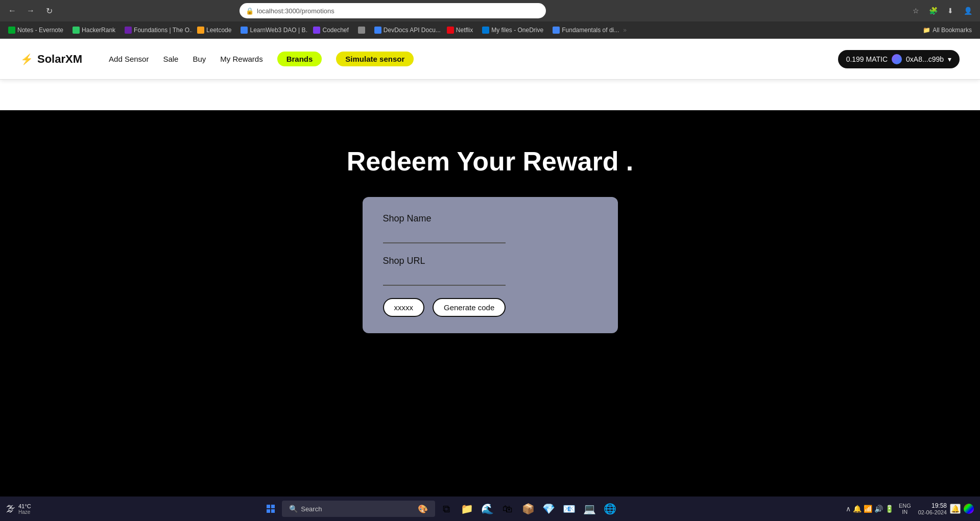 This screenshot has height=521, width=980. I want to click on weather-desc: Haze, so click(25, 512).